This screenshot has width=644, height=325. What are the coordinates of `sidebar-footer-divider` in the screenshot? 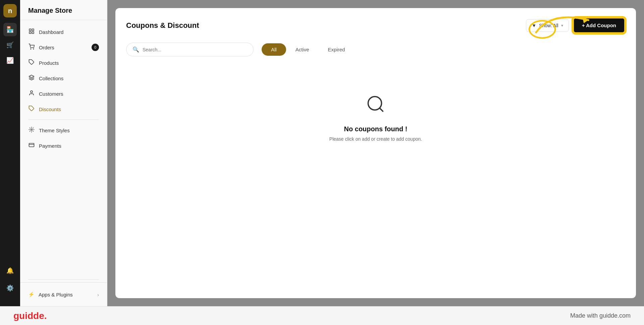 It's located at (64, 279).